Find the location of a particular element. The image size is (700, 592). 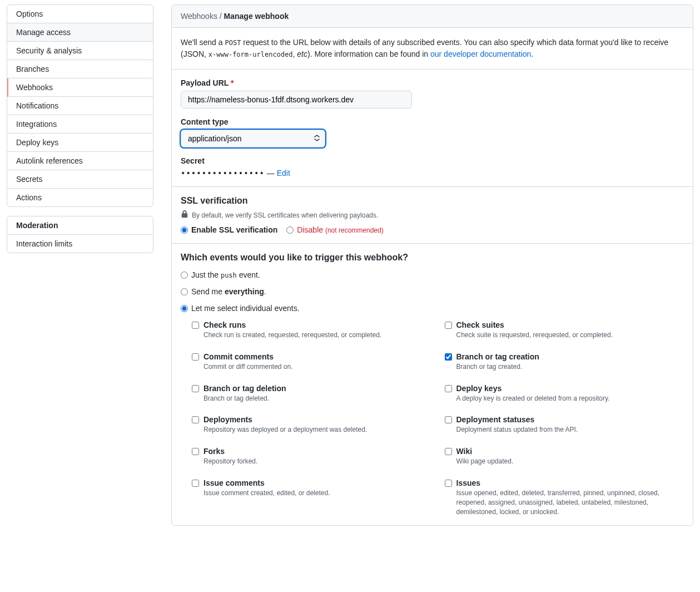

intro-text: We'll send a POST request to the URL bel… is located at coordinates (433, 48).